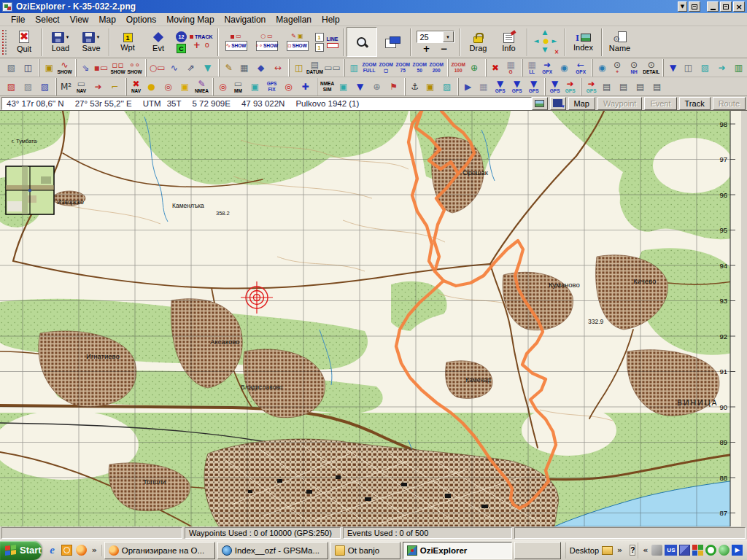 Image resolution: width=747 pixels, height=560 pixels. What do you see at coordinates (705, 68) in the screenshot?
I see `index-map-icon: ▨` at bounding box center [705, 68].